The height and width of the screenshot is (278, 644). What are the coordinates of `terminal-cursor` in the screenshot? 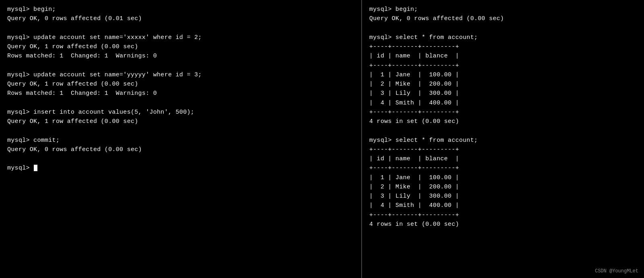 It's located at (35, 168).